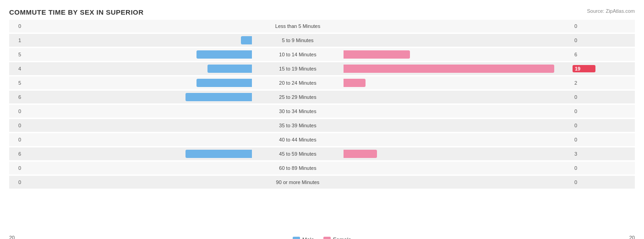 Image resolution: width=644 pixels, height=239 pixels. Describe the element at coordinates (322, 12) in the screenshot. I see `chart-title: COMMUTE TIME BY SEX IN SUPERIOR` at that location.